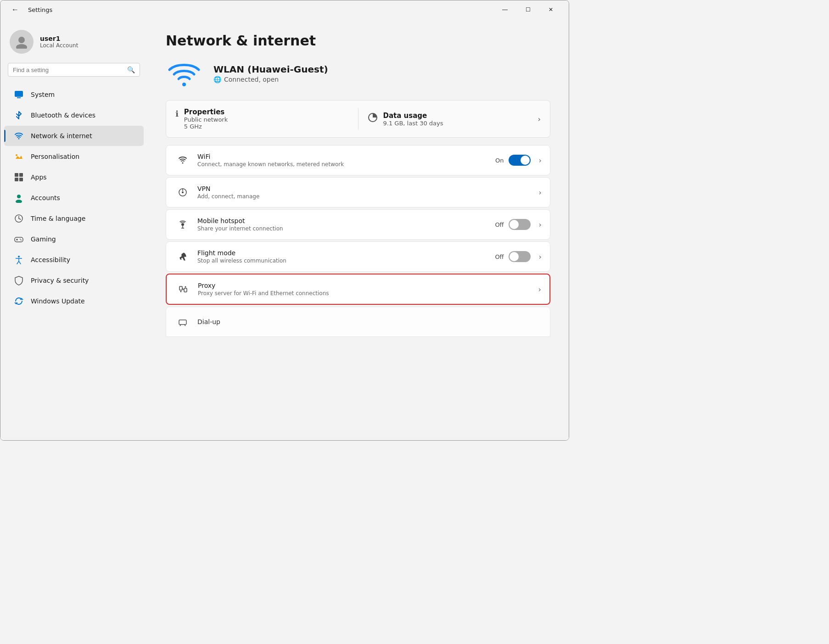 This screenshot has height=644, width=829. I want to click on mobile-hotspot-icon, so click(183, 224).